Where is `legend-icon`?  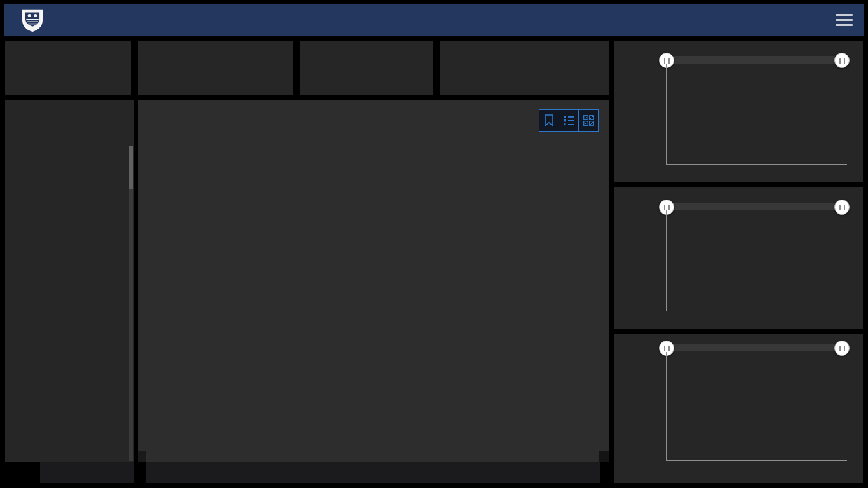 legend-icon is located at coordinates (569, 121).